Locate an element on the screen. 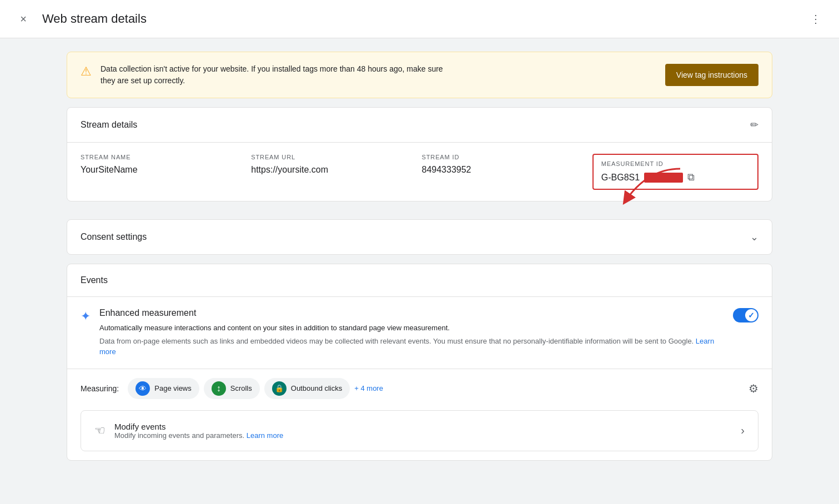 The width and height of the screenshot is (839, 504). stream-url-value: https://yoursite.com is located at coordinates (334, 170).